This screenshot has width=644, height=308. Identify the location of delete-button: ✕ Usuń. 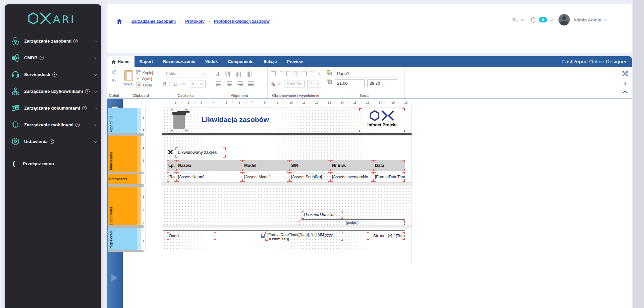
(145, 85).